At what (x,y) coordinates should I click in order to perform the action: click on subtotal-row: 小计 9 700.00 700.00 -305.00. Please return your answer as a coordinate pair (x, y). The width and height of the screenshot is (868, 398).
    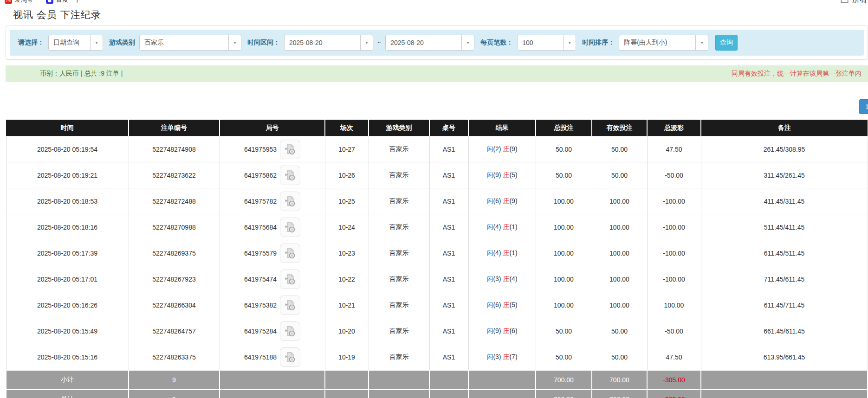
    Looking at the image, I should click on (437, 380).